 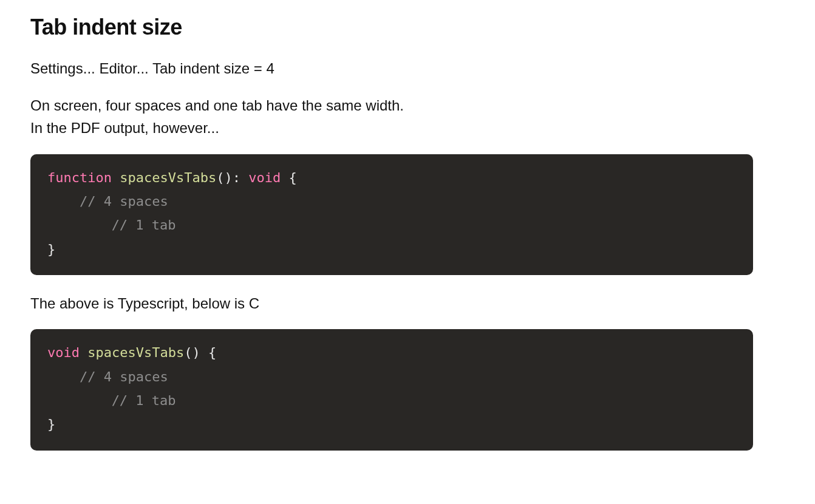 I want to click on c-function-name: spacesVsTabs, so click(x=136, y=352).